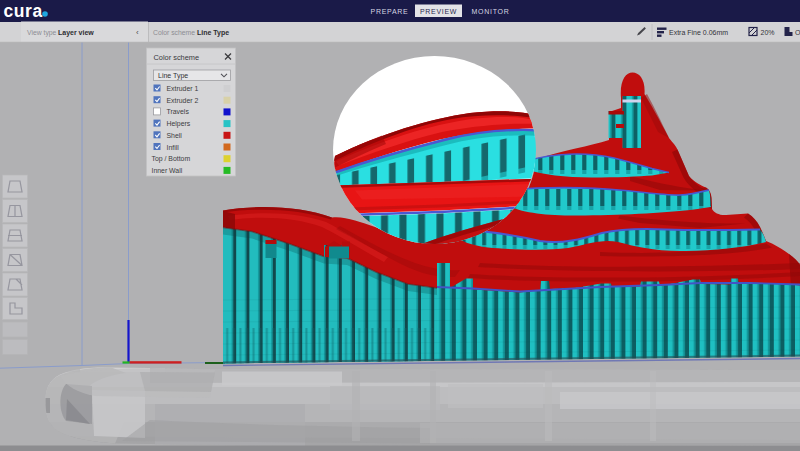 The width and height of the screenshot is (800, 451). I want to click on svg-text: Top / Bottom, so click(172, 159).